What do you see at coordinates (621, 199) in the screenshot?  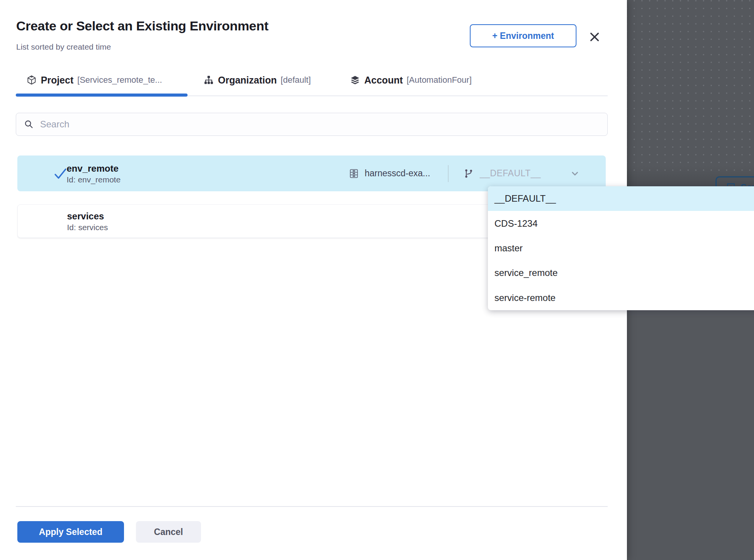 I see `branch-option-default: __DEFAULT__` at bounding box center [621, 199].